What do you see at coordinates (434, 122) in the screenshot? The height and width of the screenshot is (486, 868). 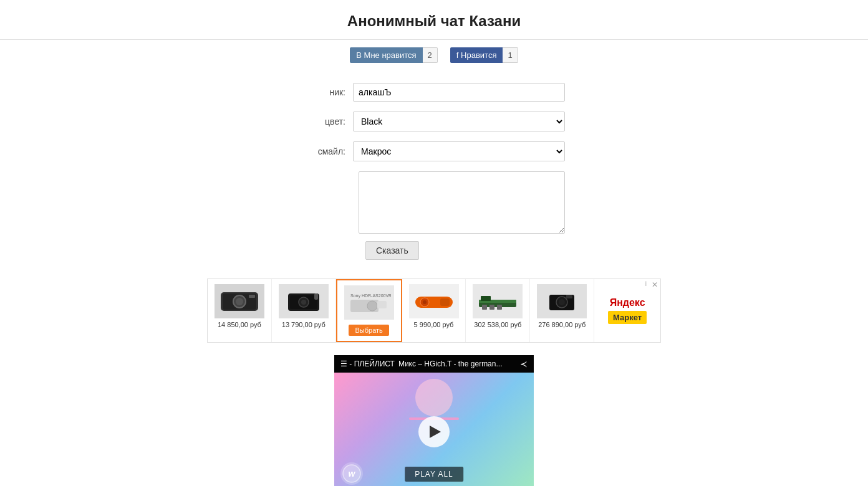 I see `color-row: цвет: Black` at bounding box center [434, 122].